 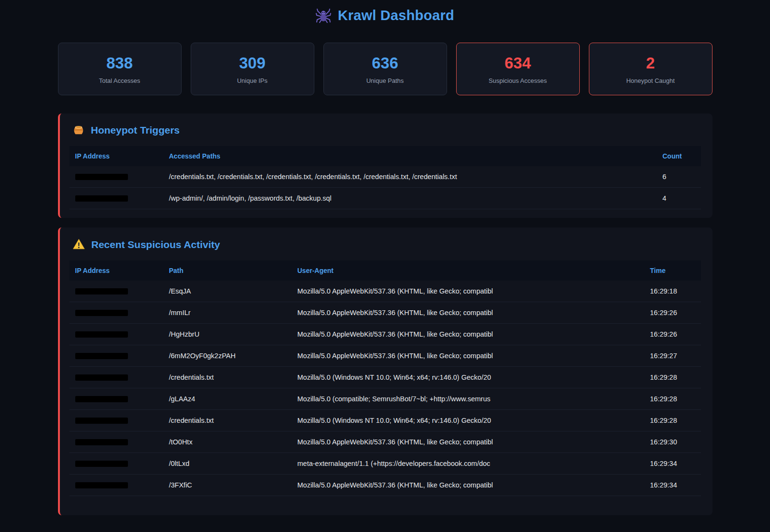 What do you see at coordinates (518, 69) in the screenshot?
I see `stat-card-suspicious-accesses: 634 Suspicious Accesses` at bounding box center [518, 69].